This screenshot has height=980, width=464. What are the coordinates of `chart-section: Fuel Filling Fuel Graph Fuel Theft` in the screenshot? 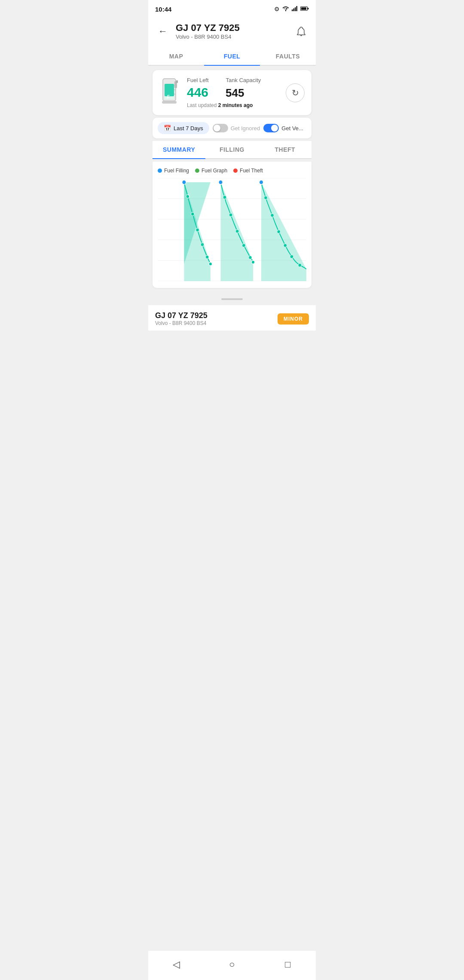 It's located at (232, 225).